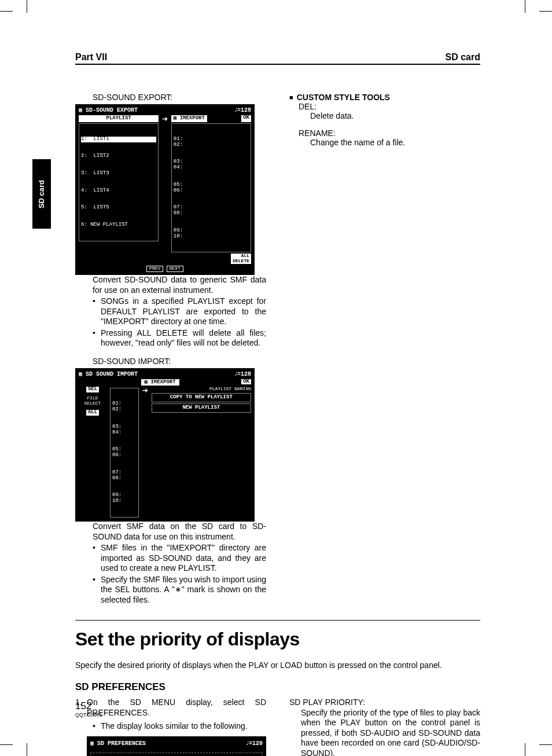 The image size is (552, 756). I want to click on playlist-box: 1: LIST1 2: LIST2 3: LIST3 4: LIST4 5: L…, so click(119, 182).